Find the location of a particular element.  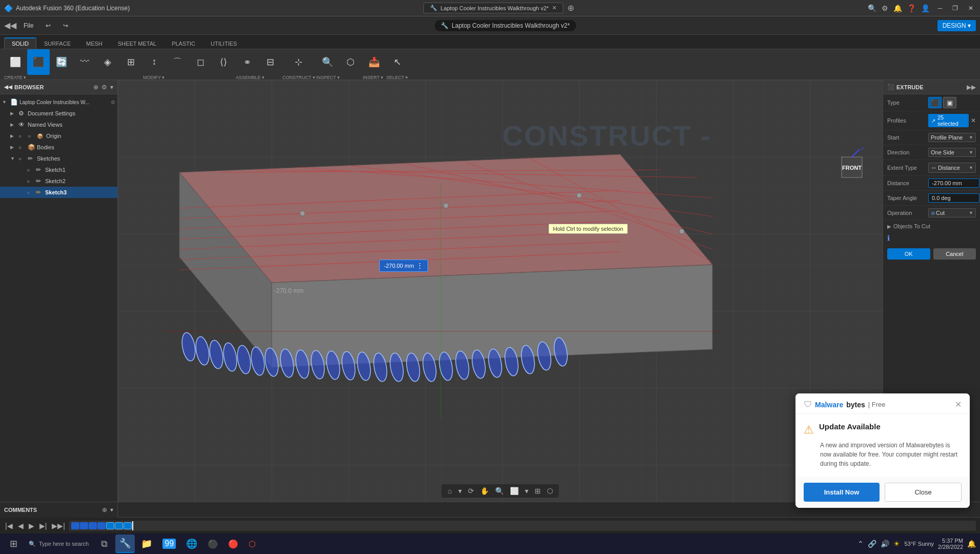

select-group-label: SELECT ▾ is located at coordinates (398, 77).